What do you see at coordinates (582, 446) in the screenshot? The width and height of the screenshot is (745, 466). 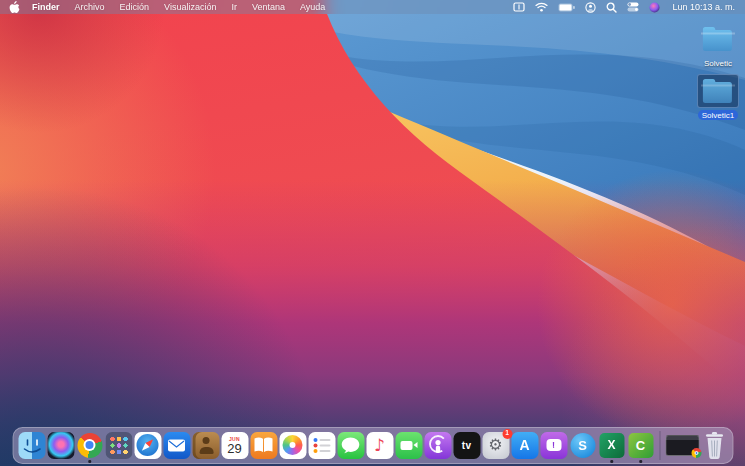 I see `skype-logo-icon: S` at bounding box center [582, 446].